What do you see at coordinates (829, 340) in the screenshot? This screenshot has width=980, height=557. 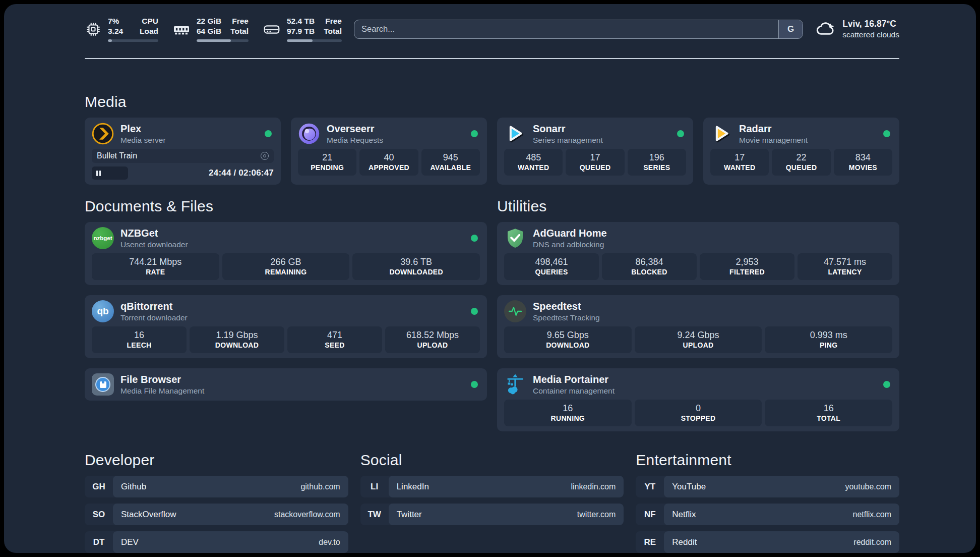 I see `stat-tile: 0.993 ms PING` at bounding box center [829, 340].